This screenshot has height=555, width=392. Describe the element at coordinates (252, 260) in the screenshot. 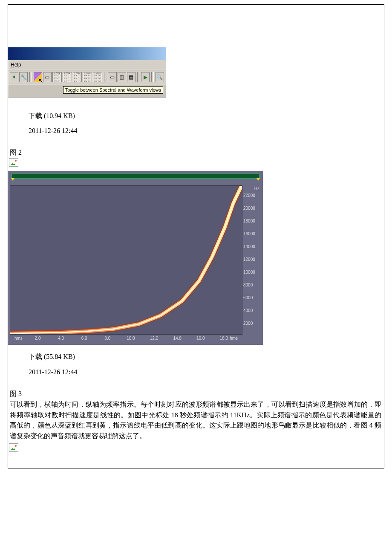

I see `spectrogram-y-axis: Hz 22000 20000 18000 16000 14000 12000 1…` at that location.